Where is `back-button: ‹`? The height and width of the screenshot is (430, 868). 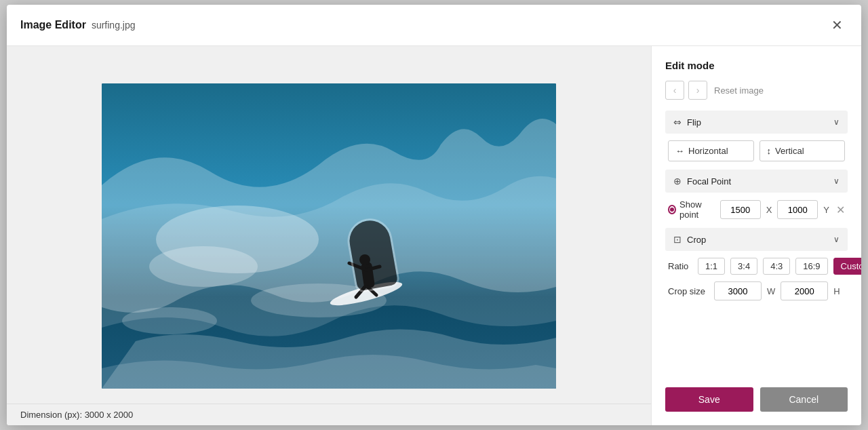
back-button: ‹ is located at coordinates (675, 90).